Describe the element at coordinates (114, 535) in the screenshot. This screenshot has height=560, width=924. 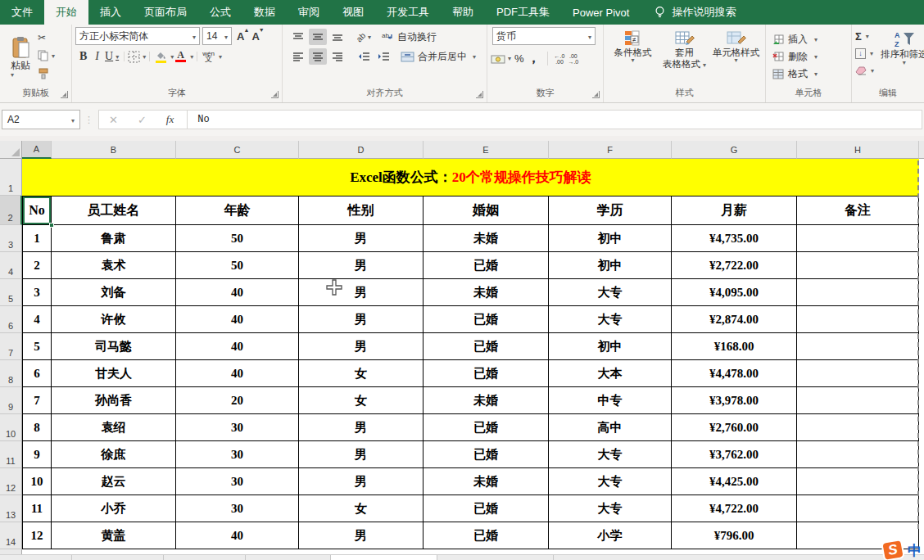
I see `cell-r14c1: 黄盖` at that location.